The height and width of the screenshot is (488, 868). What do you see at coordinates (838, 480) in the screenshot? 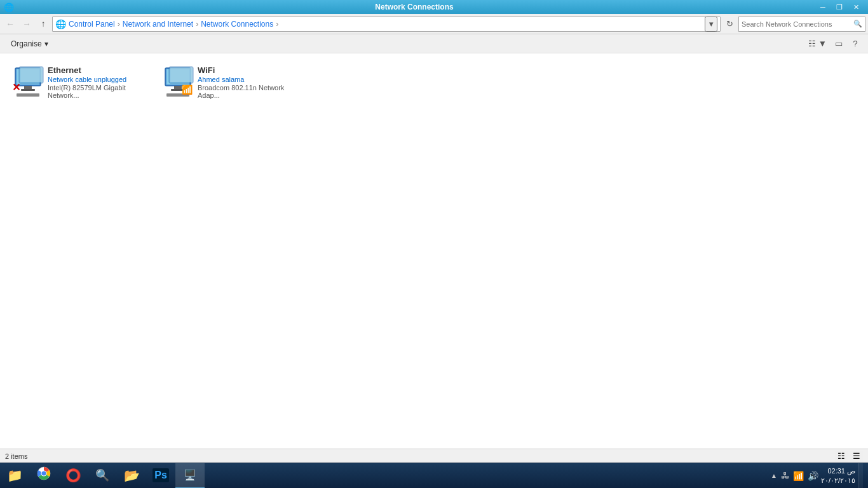
I see `clock-date: ٢٠/٠٢/٢٠١٥` at bounding box center [838, 480].